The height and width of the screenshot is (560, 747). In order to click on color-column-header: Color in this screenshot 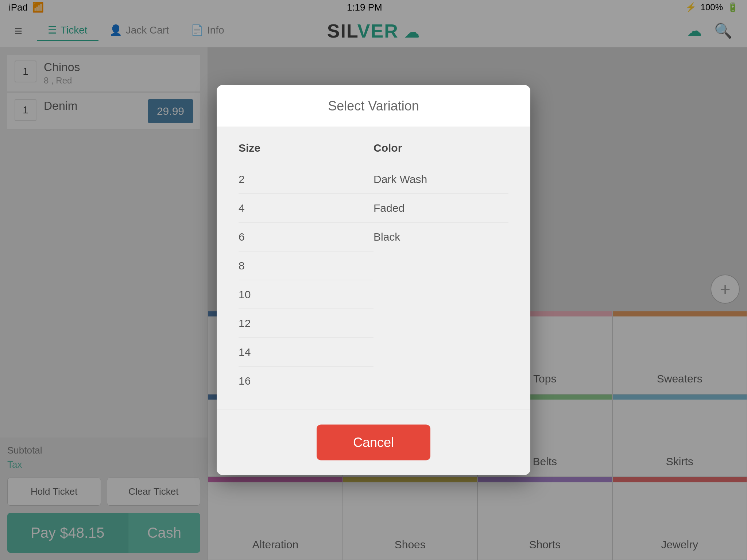, I will do `click(441, 148)`.